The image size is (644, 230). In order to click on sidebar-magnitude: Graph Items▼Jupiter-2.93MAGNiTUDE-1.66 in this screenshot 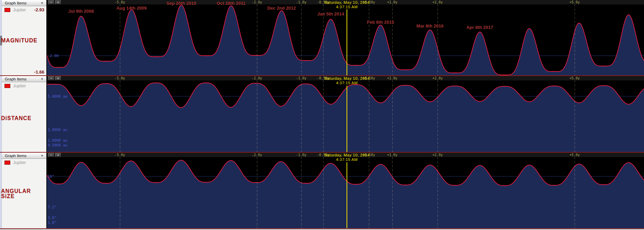, I will do `click(23, 38)`.